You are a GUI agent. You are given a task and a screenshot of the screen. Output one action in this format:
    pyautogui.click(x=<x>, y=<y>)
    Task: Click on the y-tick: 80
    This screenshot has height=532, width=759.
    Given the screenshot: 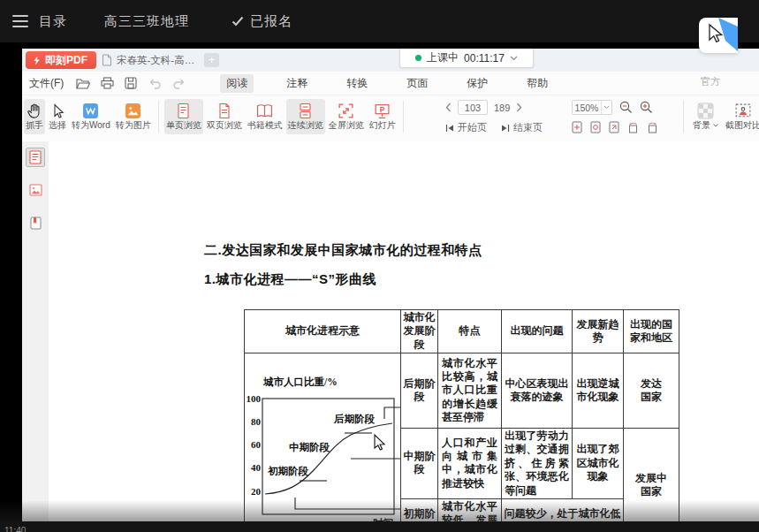 What is the action you would take?
    pyautogui.click(x=256, y=422)
    